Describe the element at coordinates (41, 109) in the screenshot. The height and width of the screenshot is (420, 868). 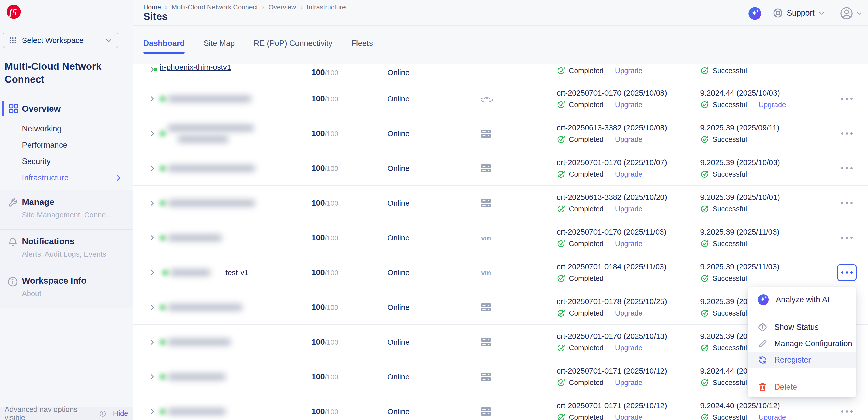
I see `sidebar-item-label: Overview` at that location.